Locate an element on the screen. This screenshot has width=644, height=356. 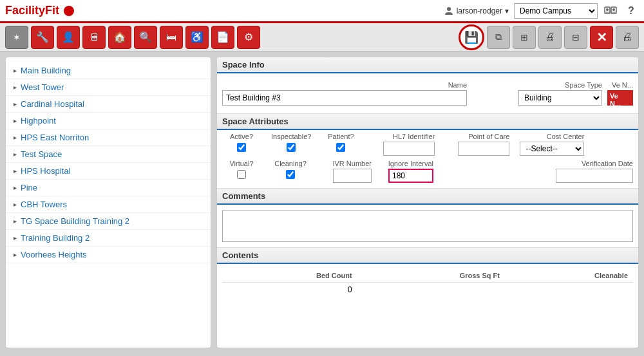
gear-tool-button: ⚙ is located at coordinates (249, 37).